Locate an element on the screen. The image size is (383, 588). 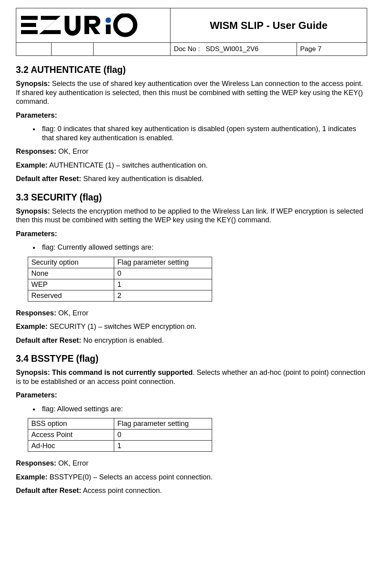
s34-responses: Responses: OK, Error is located at coordinates (192, 464).